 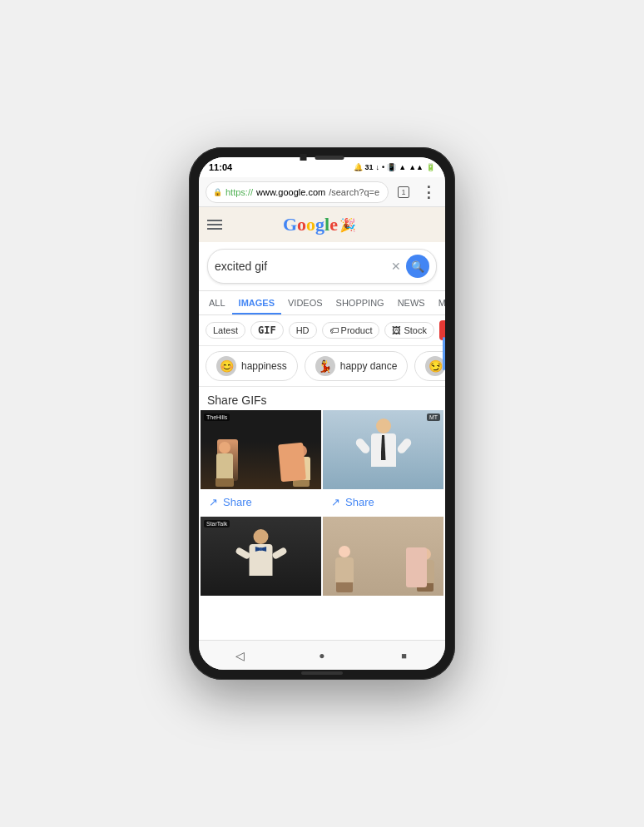 What do you see at coordinates (322, 463) in the screenshot?
I see `gif-row-1: TheHills ↗ Share` at bounding box center [322, 463].